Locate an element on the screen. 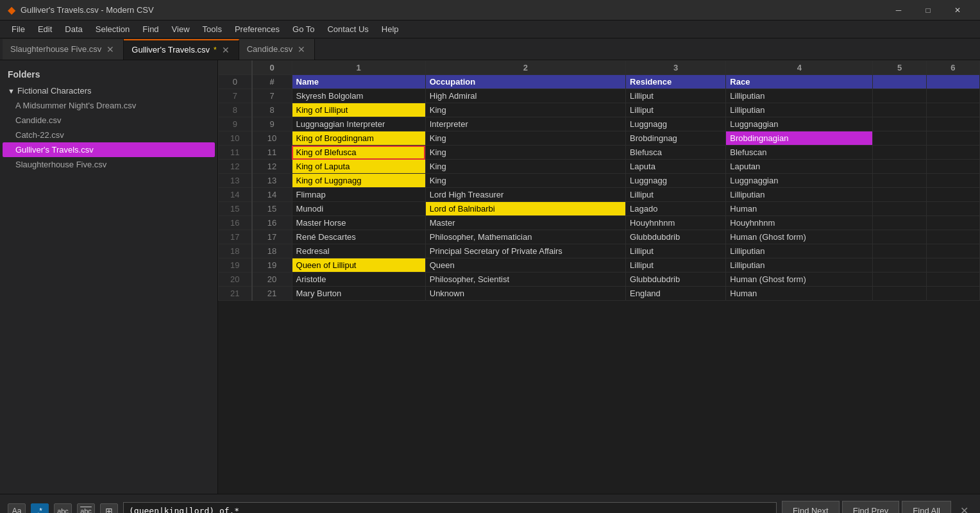  grid-cell-2-1: Luggnaggian Interpreter is located at coordinates (359, 124).